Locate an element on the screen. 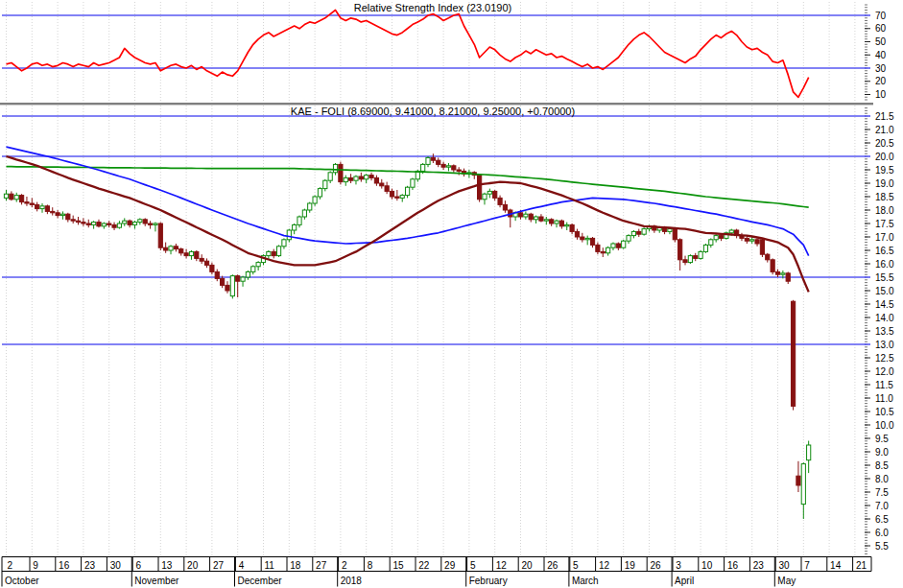 The height and width of the screenshot is (588, 903). svg-text: 21.0 is located at coordinates (885, 130).